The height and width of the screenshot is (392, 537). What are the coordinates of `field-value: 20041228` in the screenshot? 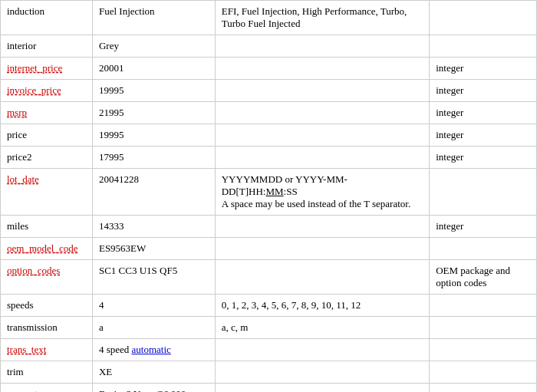 It's located at (153, 192).